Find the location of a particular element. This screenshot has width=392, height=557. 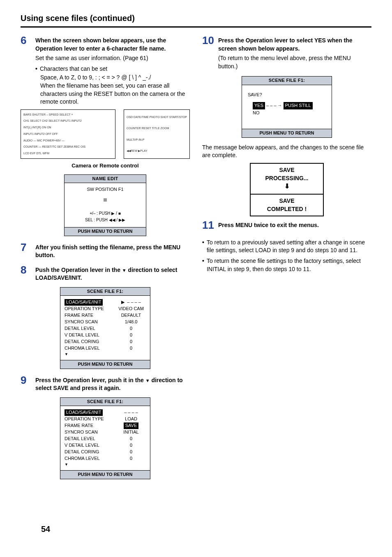

note-1: To return to a previously saved setting … is located at coordinates (289, 247).